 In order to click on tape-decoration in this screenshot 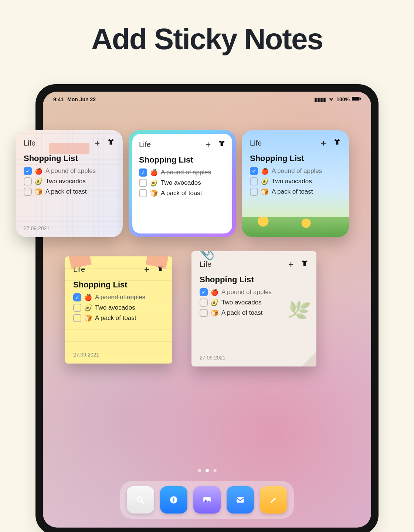, I will do `click(69, 149)`.